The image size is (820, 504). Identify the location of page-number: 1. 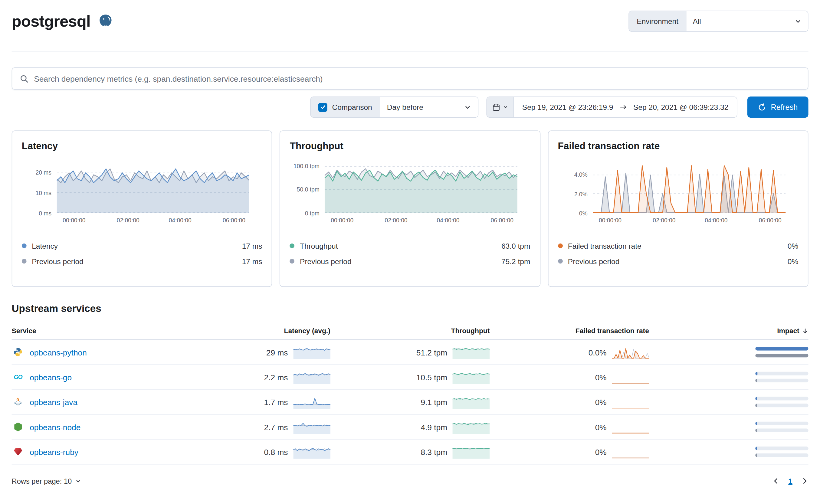
(790, 481).